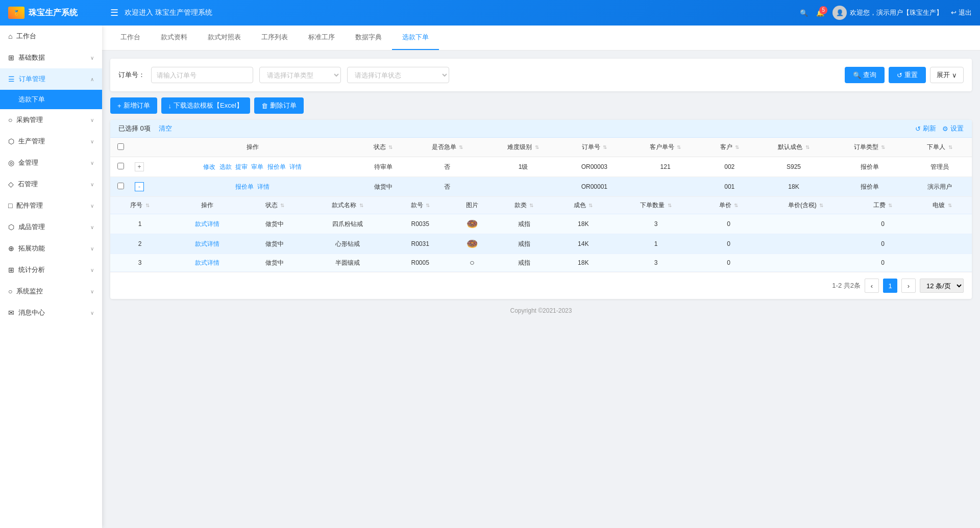 Image resolution: width=980 pixels, height=528 pixels. Describe the element at coordinates (283, 106) in the screenshot. I see `delete-label: 删除订单` at that location.